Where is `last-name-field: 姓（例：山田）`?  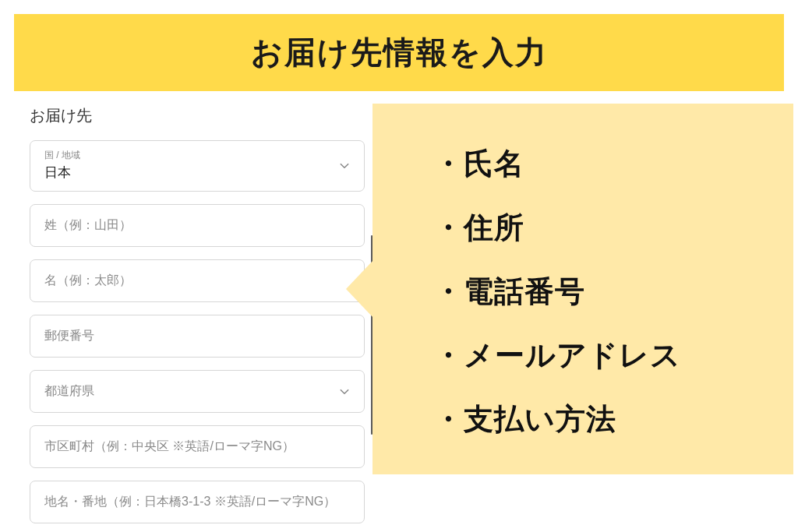
last-name-field: 姓（例：山田） is located at coordinates (197, 226).